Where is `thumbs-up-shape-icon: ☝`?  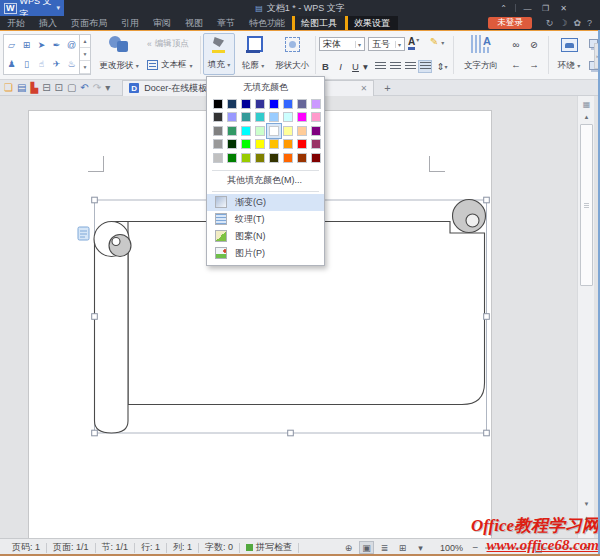
thumbs-up-shape-icon: ☝ is located at coordinates (42, 65).